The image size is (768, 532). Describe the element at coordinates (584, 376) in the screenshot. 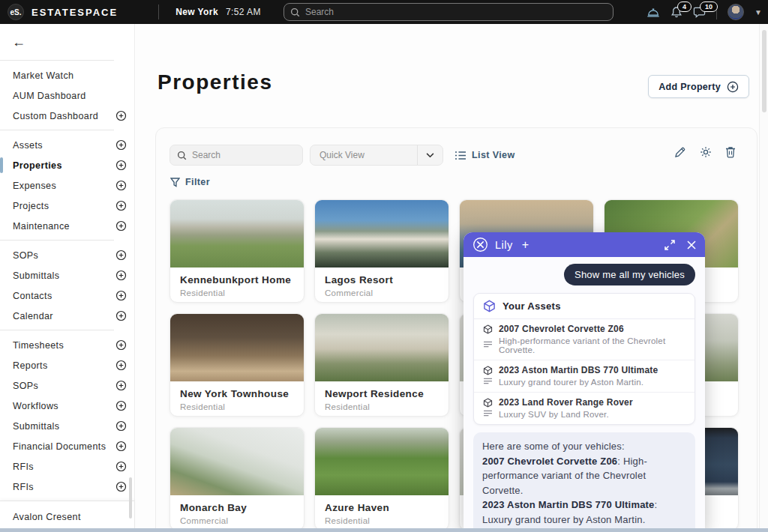

I see `asset-list-item: 2023 Aston Martin DBS 770 Ultimate Luxur…` at that location.